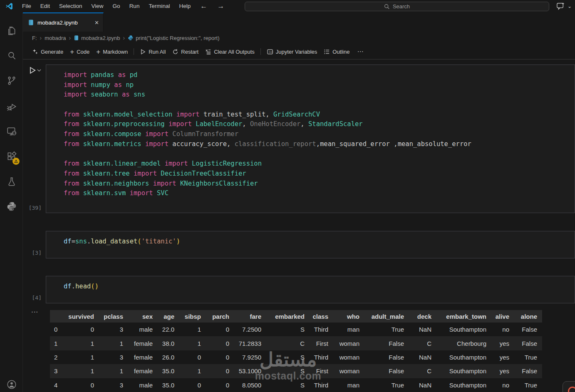 This screenshot has width=575, height=392. What do you see at coordinates (310, 290) in the screenshot?
I see `code-cell-3: df.head()` at bounding box center [310, 290].